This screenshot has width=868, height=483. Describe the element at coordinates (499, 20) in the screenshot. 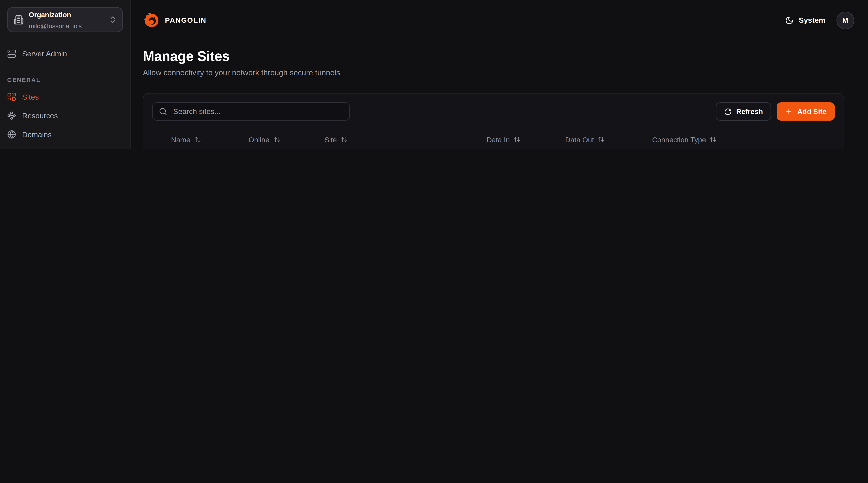

I see `topbar: PANGOLIN System M` at that location.